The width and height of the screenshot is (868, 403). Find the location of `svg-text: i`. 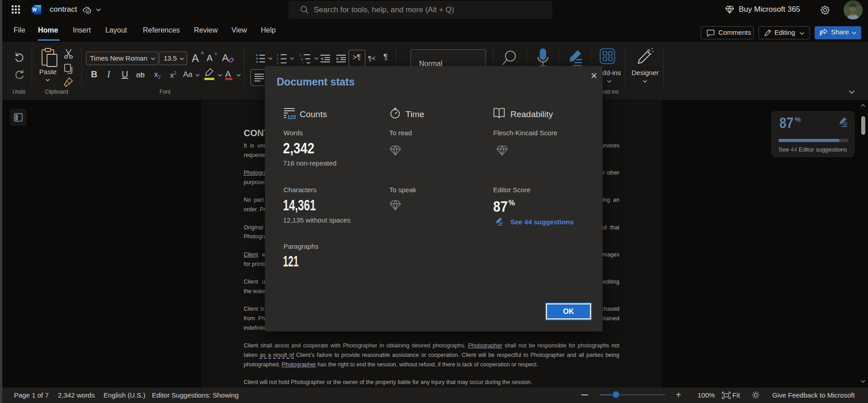

svg-text: i is located at coordinates (303, 63).